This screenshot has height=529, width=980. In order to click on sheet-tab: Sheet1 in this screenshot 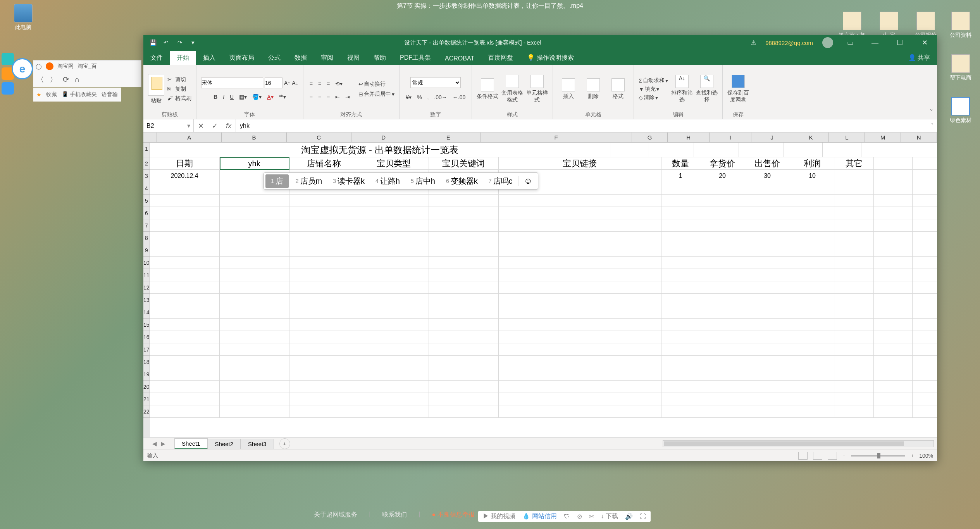, I will do `click(191, 444)`.